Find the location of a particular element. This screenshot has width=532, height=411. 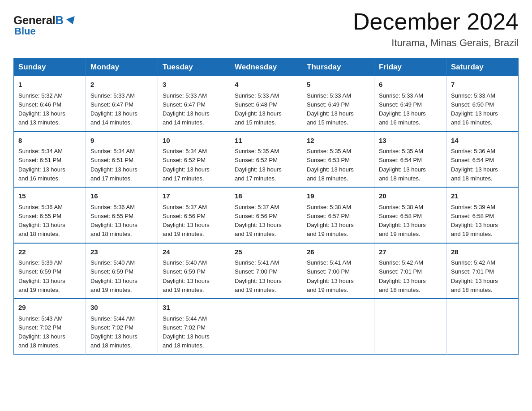

day-info: Sunrise: 5:39 AMSunset: 6:58 PMDaylight:… is located at coordinates (475, 221).